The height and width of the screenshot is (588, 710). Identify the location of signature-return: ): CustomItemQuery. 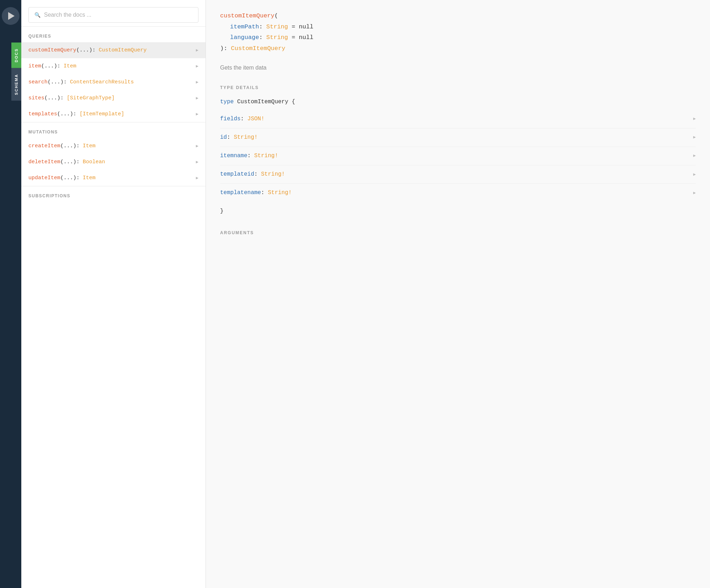
(458, 49).